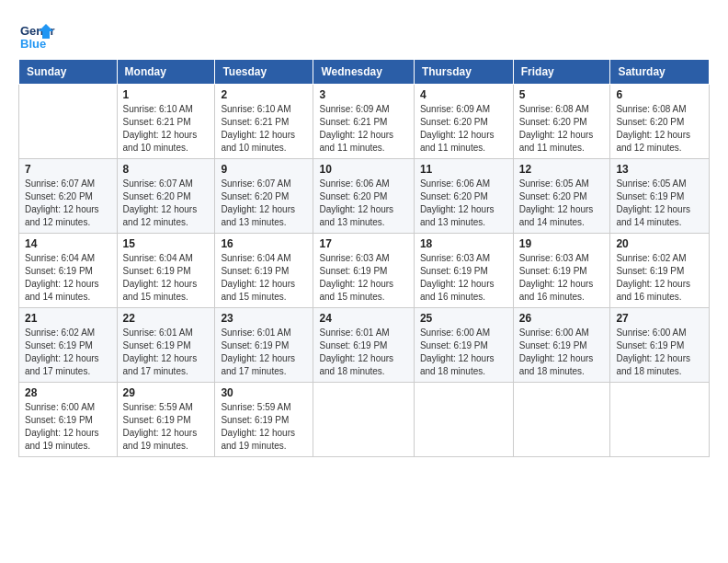 This screenshot has height=563, width=728. Describe the element at coordinates (166, 169) in the screenshot. I see `day-number: 8` at that location.